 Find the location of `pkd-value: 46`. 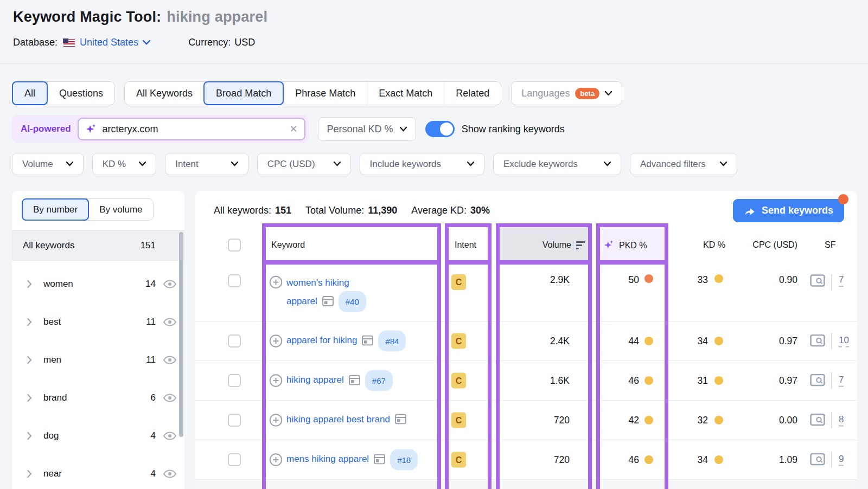

pkd-value: 46 is located at coordinates (634, 460).